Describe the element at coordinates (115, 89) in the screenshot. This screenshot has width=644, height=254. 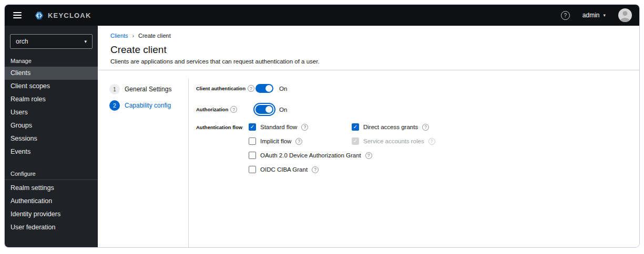
I see `step-number: 1` at that location.